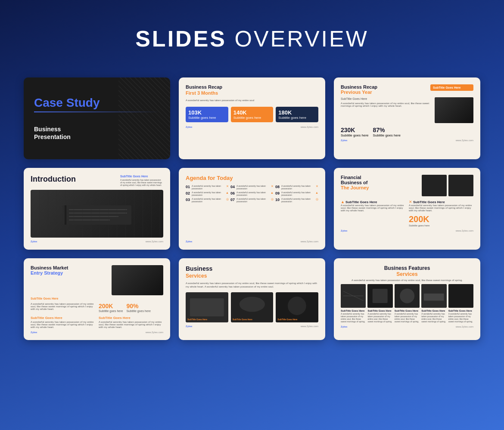 The width and height of the screenshot is (504, 430). What do you see at coordinates (441, 226) in the screenshot?
I see `s6-stat-label: Subtitle goes here` at bounding box center [441, 226].